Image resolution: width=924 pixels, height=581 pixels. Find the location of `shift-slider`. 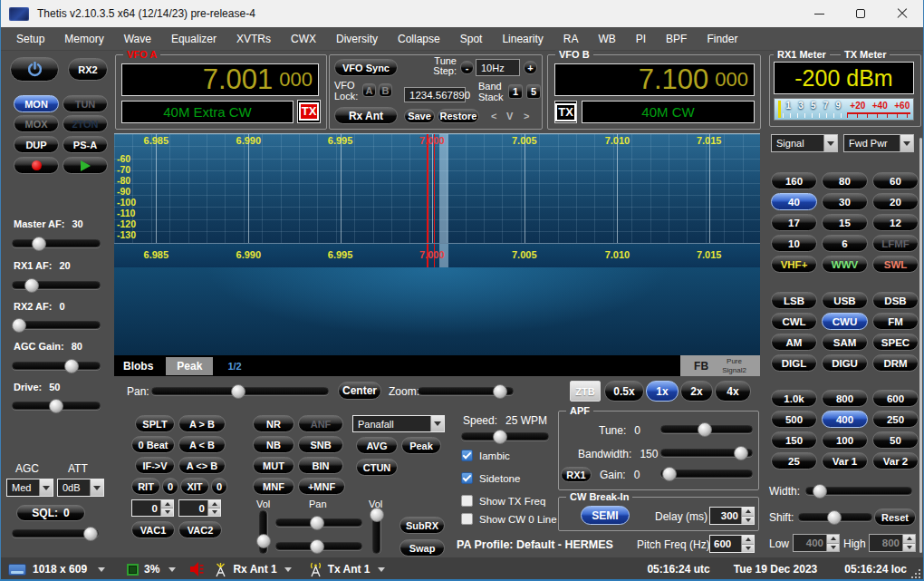

shift-slider is located at coordinates (835, 517).